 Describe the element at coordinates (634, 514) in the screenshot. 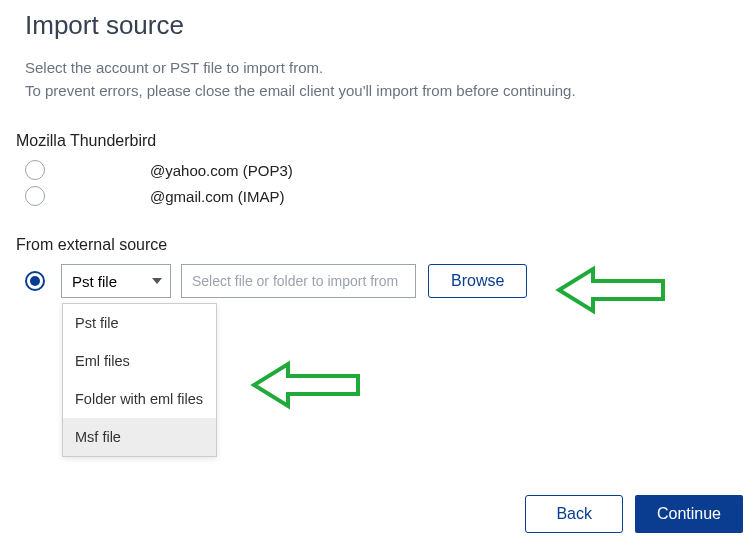

I see `footer-buttons: Back Continue` at that location.